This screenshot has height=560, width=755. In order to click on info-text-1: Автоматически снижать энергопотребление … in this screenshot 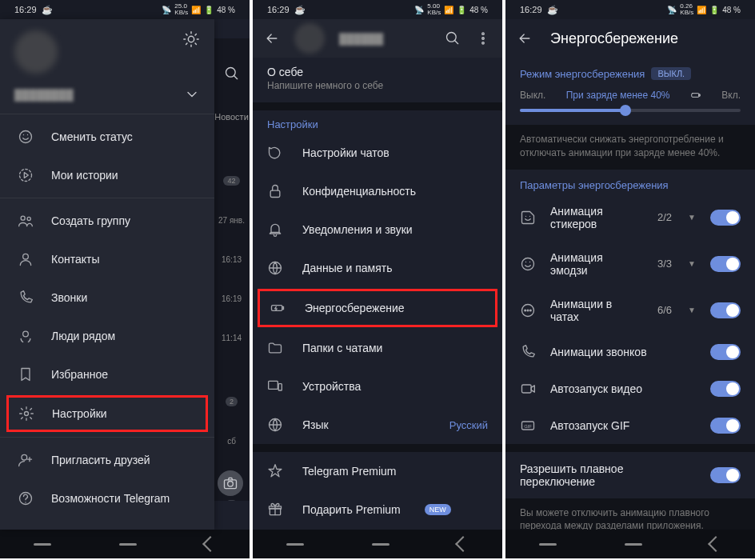, I will do `click(630, 147)`.